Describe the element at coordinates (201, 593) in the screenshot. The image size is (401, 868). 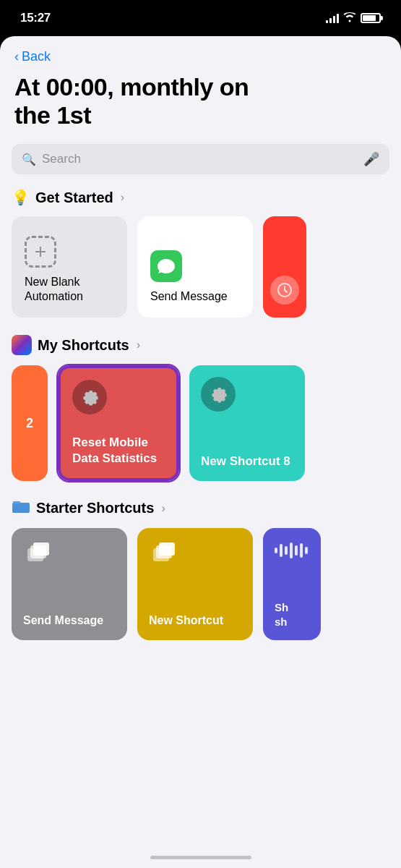
I see `starter-shortcuts-cards: Send Message New Shortcut` at that location.